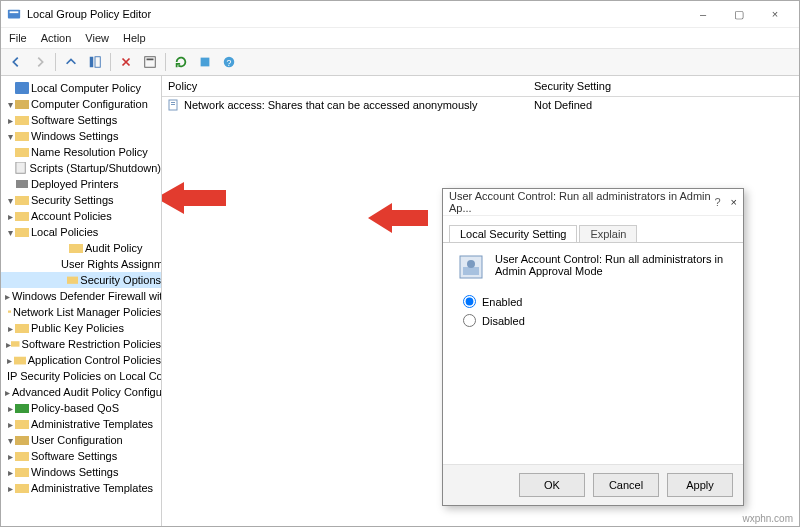 Image resolution: width=800 pixels, height=527 pixels. What do you see at coordinates (330, 105) in the screenshot?
I see `policy-name: Network access: Shares that can be acces…` at bounding box center [330, 105].